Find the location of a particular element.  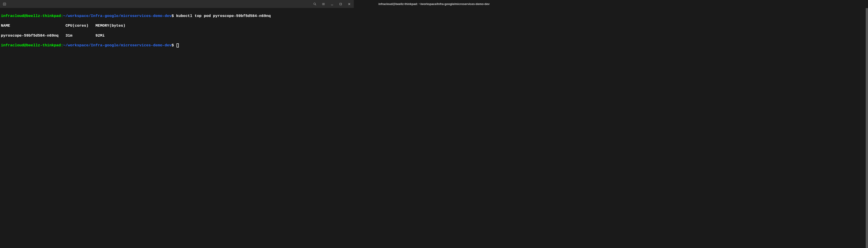

maximize-button is located at coordinates (341, 4).